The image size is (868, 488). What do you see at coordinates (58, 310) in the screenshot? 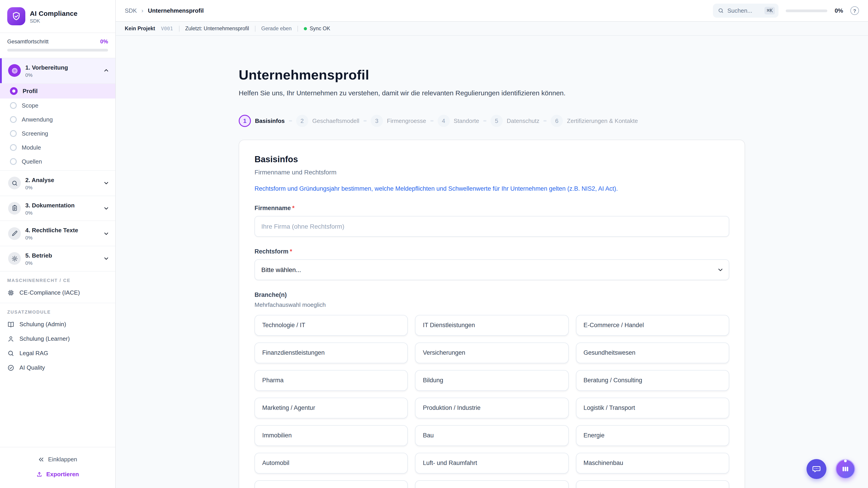
I see `group-header: ZUSATZMODULE` at bounding box center [58, 310].